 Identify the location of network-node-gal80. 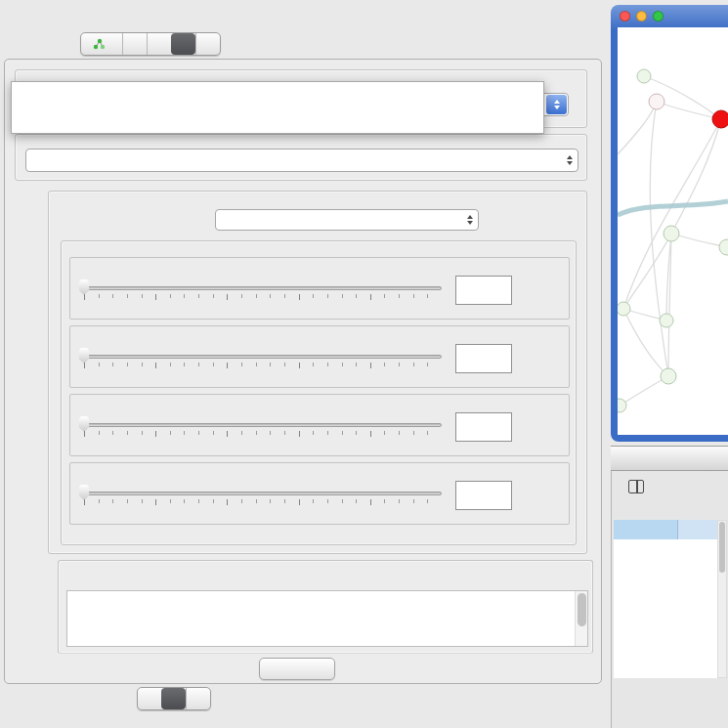
(657, 102).